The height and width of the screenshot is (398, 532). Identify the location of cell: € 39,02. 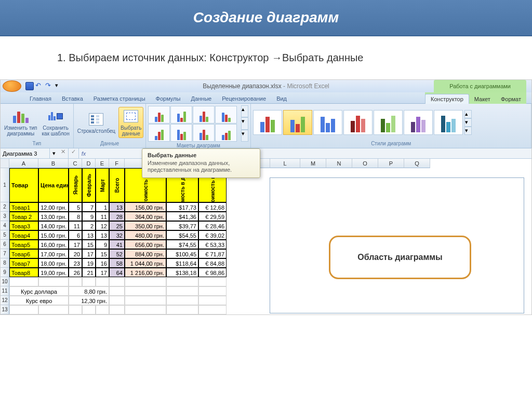
(212, 235).